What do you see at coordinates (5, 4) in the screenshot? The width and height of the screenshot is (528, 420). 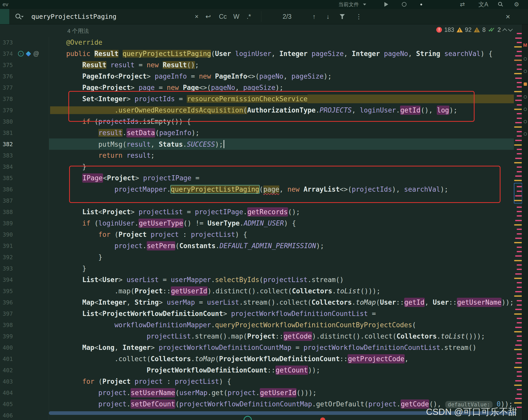 I see `git-branch-label: ev` at bounding box center [5, 4].